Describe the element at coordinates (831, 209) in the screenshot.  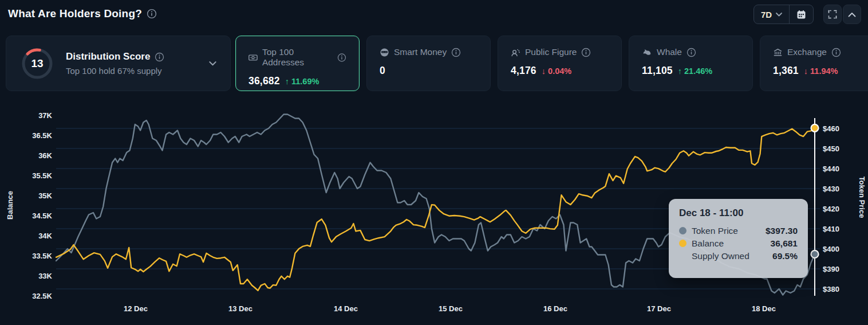
I see `right-axis-tick: $420` at that location.